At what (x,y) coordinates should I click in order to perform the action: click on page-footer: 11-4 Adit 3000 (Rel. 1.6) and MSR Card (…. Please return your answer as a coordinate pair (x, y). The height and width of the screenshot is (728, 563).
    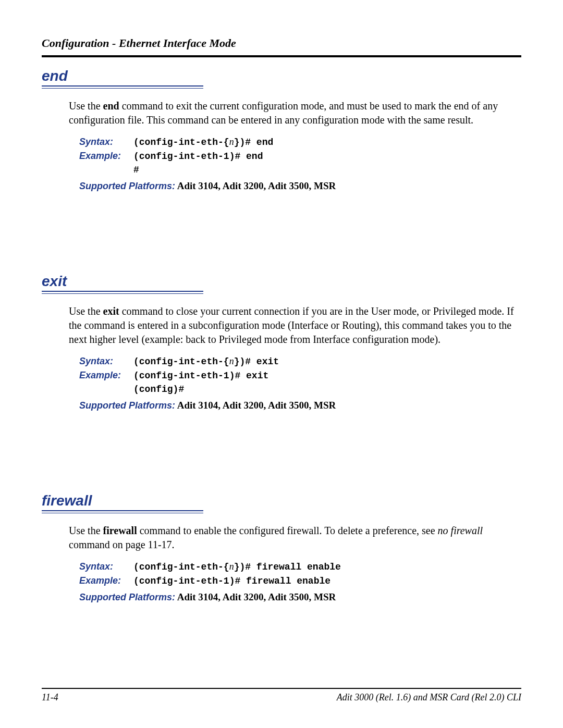
    Looking at the image, I should click on (282, 695).